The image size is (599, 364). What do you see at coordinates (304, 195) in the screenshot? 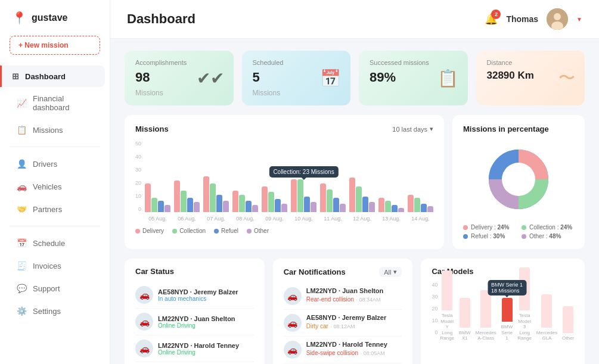
I see `bar-group: Collection: 23 Missions` at bounding box center [304, 195].